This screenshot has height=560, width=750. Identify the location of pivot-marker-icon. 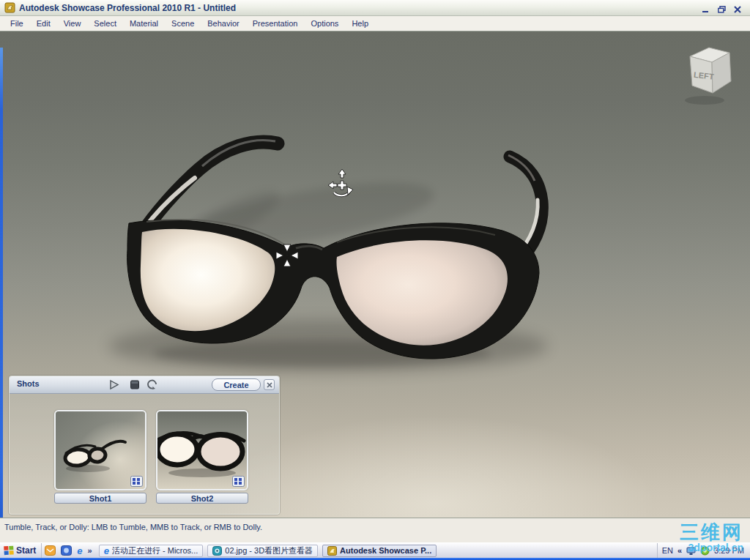
(287, 255).